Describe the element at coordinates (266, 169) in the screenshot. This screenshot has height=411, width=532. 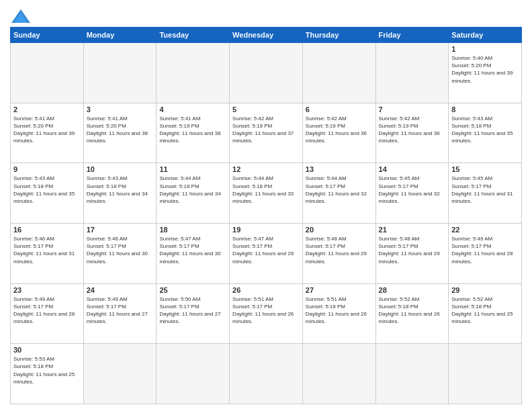
I see `day-number: 12` at that location.